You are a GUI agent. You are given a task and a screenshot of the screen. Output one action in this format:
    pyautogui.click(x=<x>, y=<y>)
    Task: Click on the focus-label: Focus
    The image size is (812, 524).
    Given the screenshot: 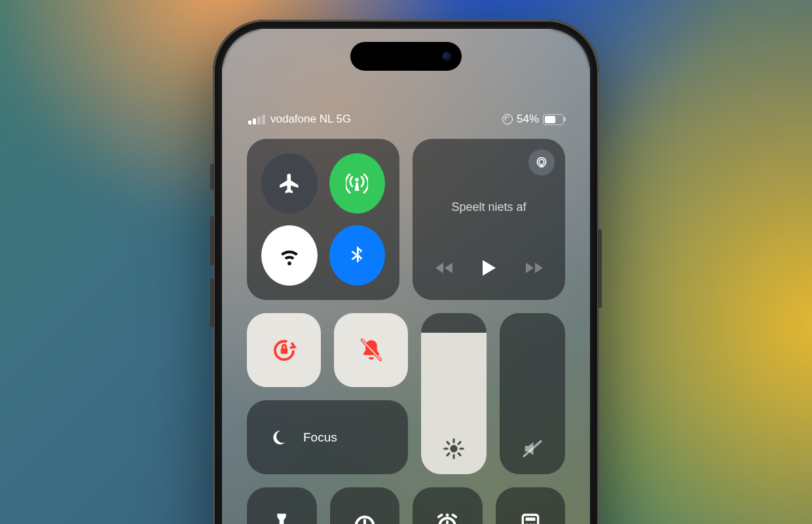 What is the action you would take?
    pyautogui.click(x=320, y=438)
    